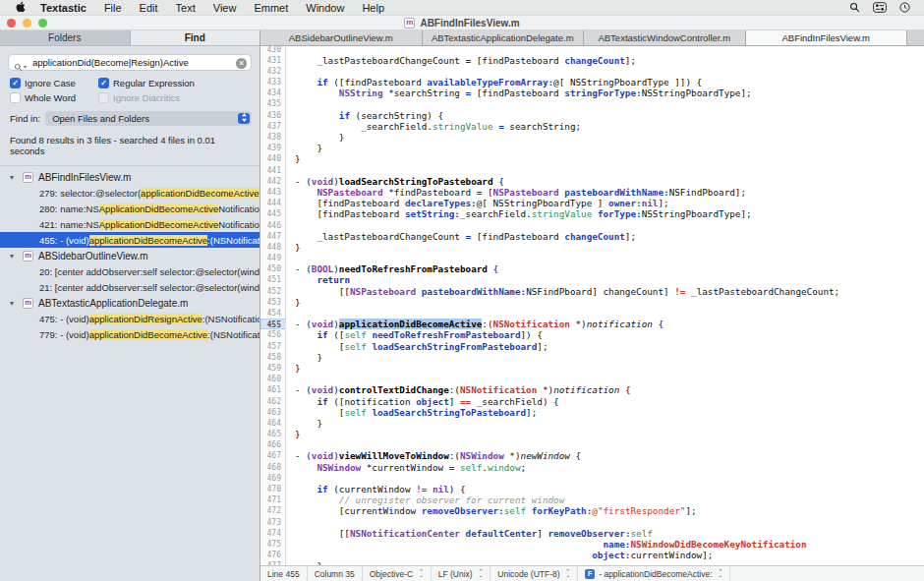 The height and width of the screenshot is (581, 924). I want to click on code-line: 455- (void)applicationDidBecomeActive:(N…, so click(592, 324).